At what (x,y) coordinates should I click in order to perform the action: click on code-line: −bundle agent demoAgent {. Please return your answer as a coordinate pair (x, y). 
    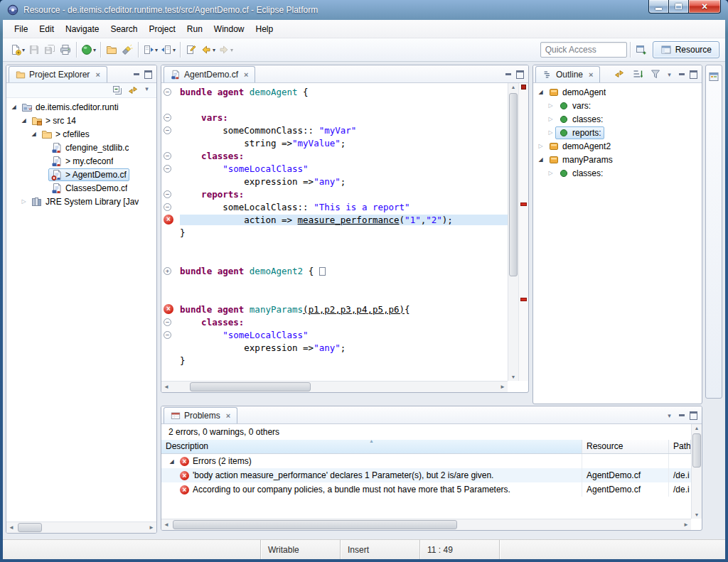
    Looking at the image, I should click on (334, 92).